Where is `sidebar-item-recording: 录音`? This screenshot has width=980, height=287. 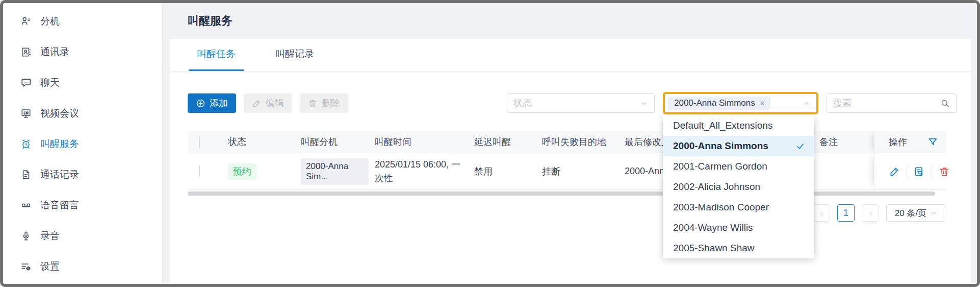
sidebar-item-recording: 录音 is located at coordinates (83, 236).